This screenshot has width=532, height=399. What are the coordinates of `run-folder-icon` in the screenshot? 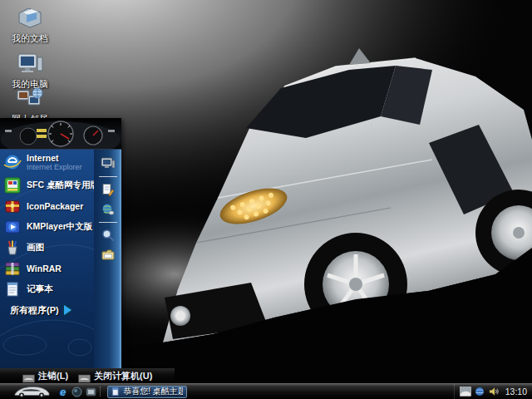 It's located at (108, 255).